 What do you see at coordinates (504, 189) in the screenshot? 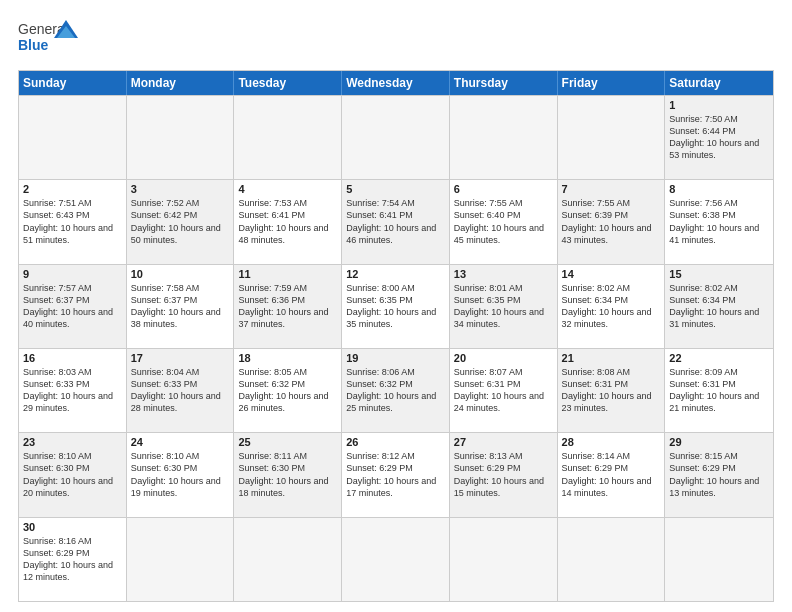
I see `day-number: 6` at bounding box center [504, 189].